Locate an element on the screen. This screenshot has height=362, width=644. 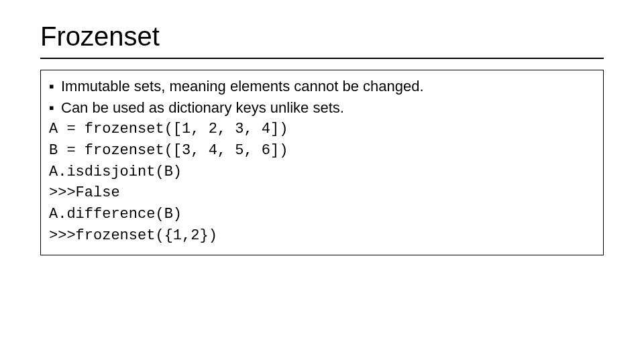
code-line: B = frozenset([3, 4, 5, 6]) is located at coordinates (322, 151).